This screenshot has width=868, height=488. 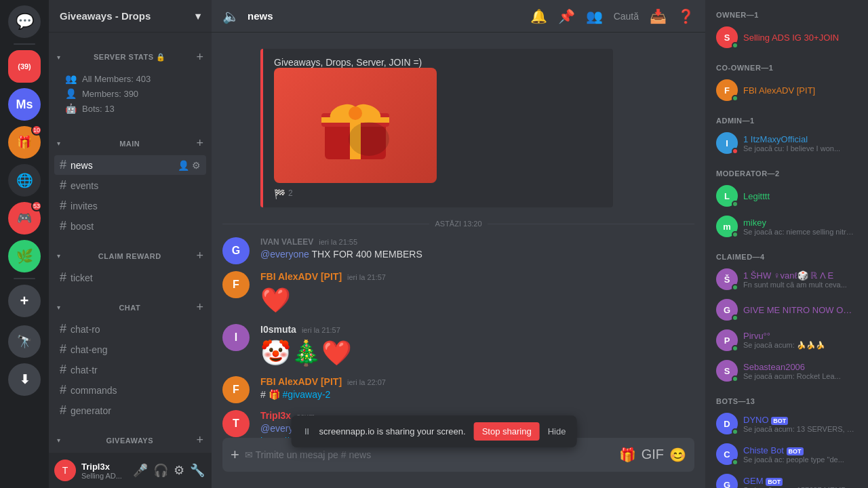 I want to click on gear-icon: ⚙, so click(x=197, y=165).